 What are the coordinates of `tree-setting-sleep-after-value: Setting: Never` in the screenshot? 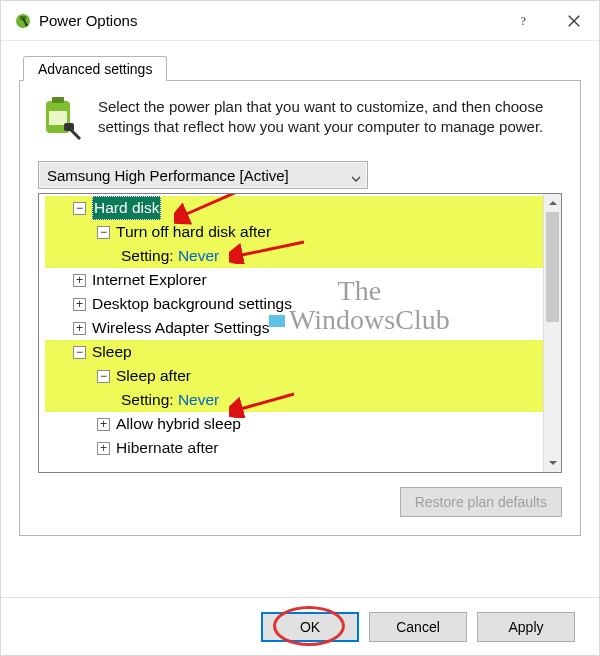 It's located at (294, 400).